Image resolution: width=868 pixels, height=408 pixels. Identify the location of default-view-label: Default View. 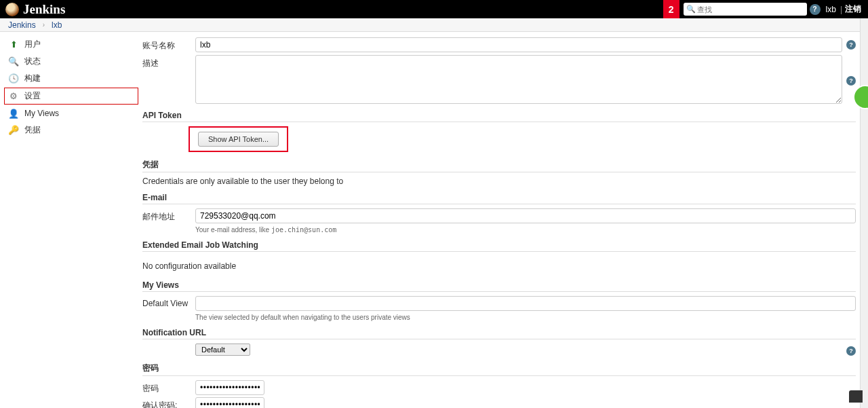
(169, 302).